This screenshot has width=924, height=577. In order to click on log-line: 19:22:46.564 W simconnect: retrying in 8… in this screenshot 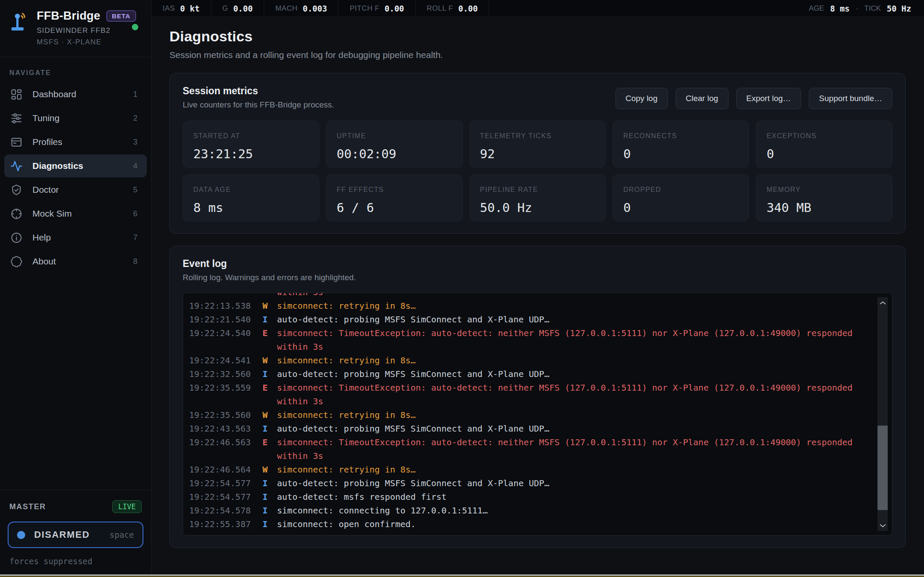, I will do `click(527, 470)`.